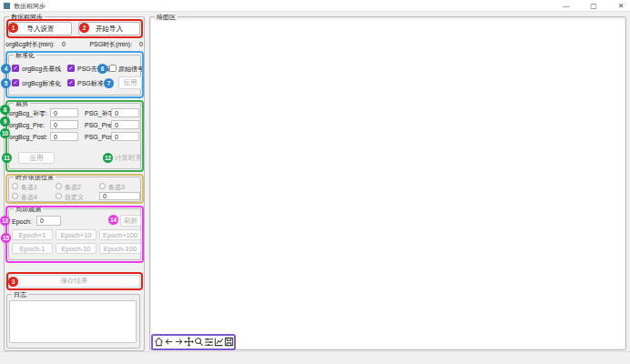 Image resolution: width=630 pixels, height=364 pixels. I want to click on orgbcg-post-label: orgBcg_Post:, so click(28, 136).